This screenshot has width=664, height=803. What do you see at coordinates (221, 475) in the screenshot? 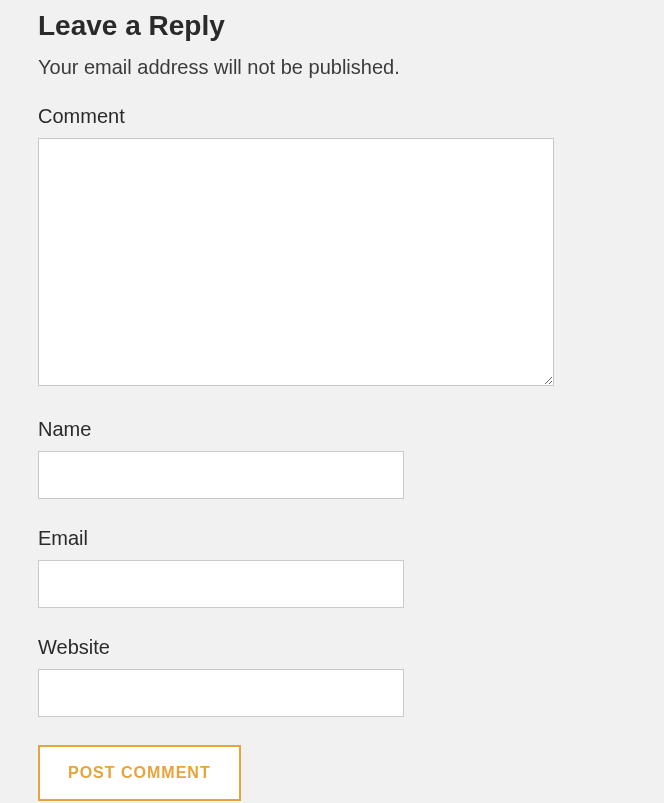
I see `name-input` at bounding box center [221, 475].